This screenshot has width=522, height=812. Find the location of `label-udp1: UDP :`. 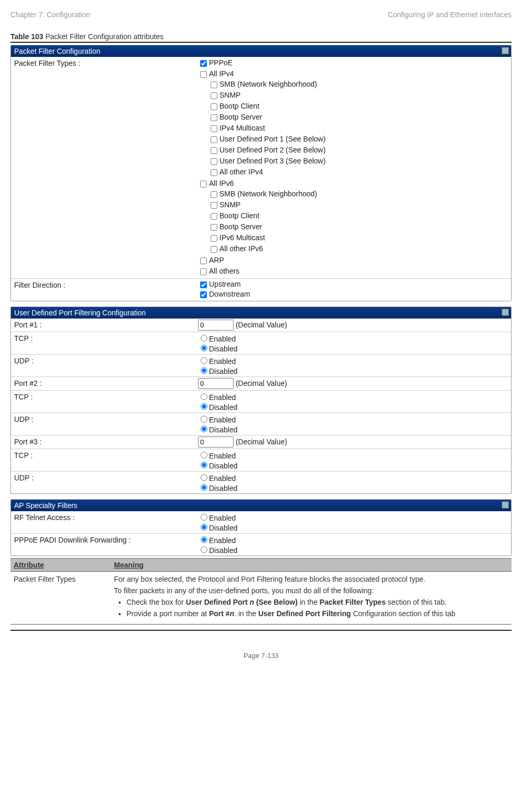

label-udp1: UDP : is located at coordinates (103, 366).